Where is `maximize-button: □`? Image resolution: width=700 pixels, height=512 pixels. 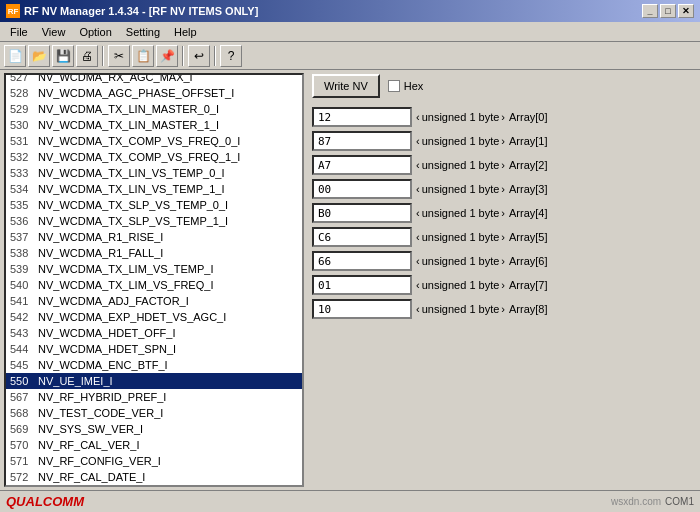 maximize-button: □ is located at coordinates (668, 11).